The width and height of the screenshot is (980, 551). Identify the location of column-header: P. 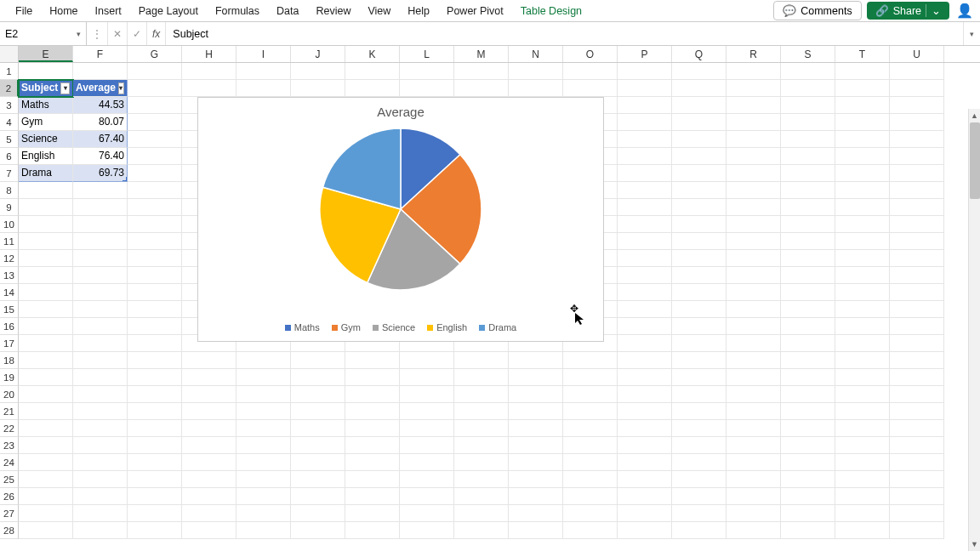
(645, 54).